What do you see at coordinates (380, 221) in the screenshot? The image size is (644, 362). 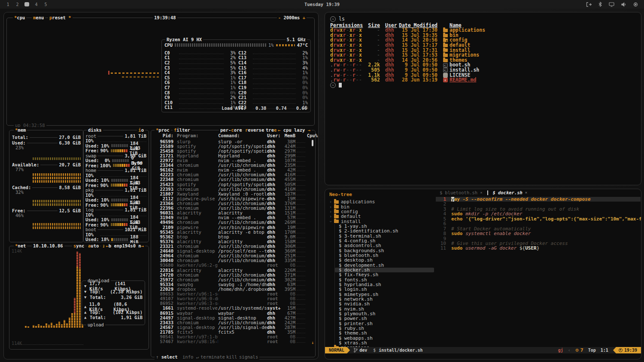 I see `neotree-folder-install: ›install` at bounding box center [380, 221].